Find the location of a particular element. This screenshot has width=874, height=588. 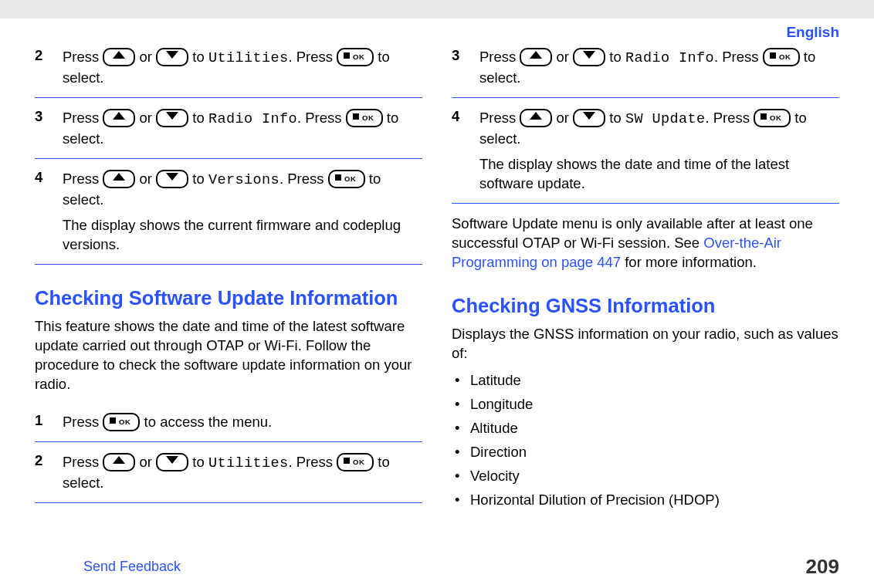

topbar is located at coordinates (437, 9).